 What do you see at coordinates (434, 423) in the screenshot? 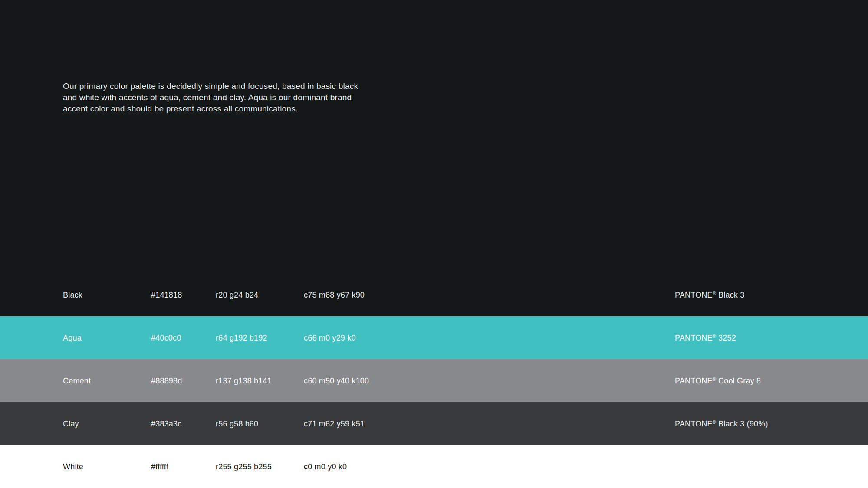
I see `palette-row-clay: Clay #383a3c r56 g58 b60 c71 m62 y59 k51…` at bounding box center [434, 423].